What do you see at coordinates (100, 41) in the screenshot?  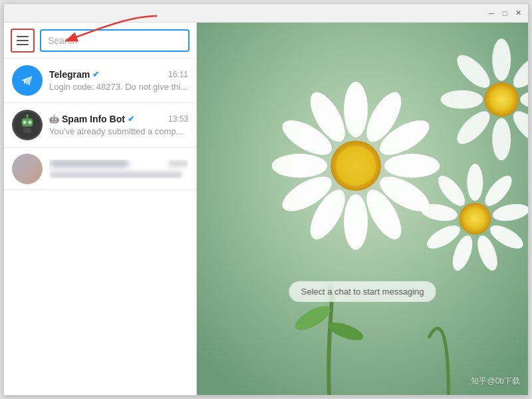 I see `sidebar-header` at bounding box center [100, 41].